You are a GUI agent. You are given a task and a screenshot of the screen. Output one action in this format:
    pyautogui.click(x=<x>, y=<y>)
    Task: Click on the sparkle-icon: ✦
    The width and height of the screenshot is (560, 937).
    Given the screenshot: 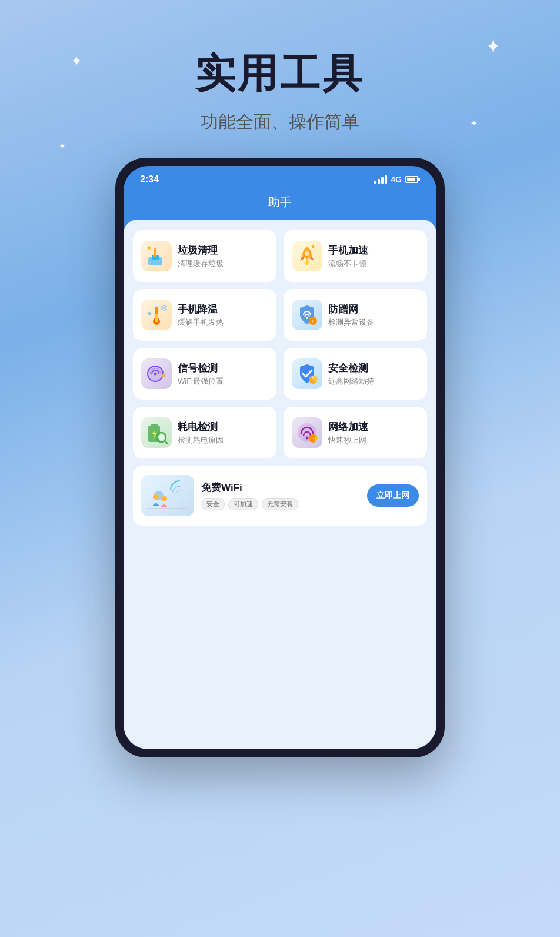 What is the action you would take?
    pyautogui.click(x=76, y=61)
    